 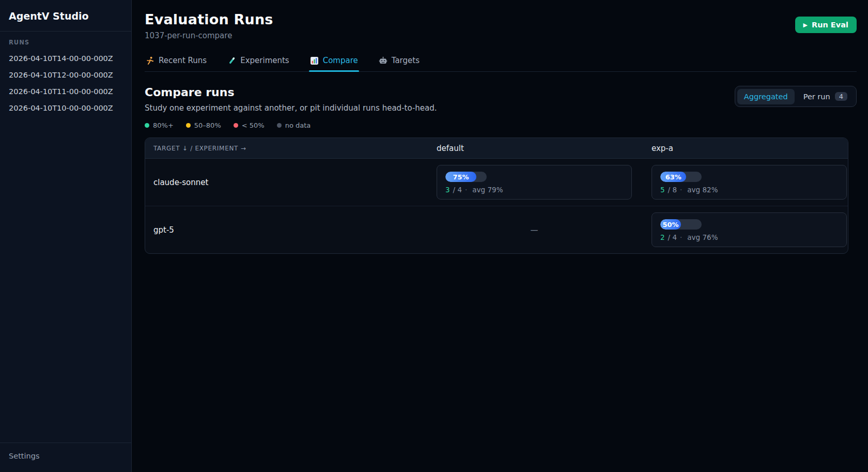 I want to click on sidebar-run-item: 2026-04-10T10-00-00-000Z, so click(x=66, y=108).